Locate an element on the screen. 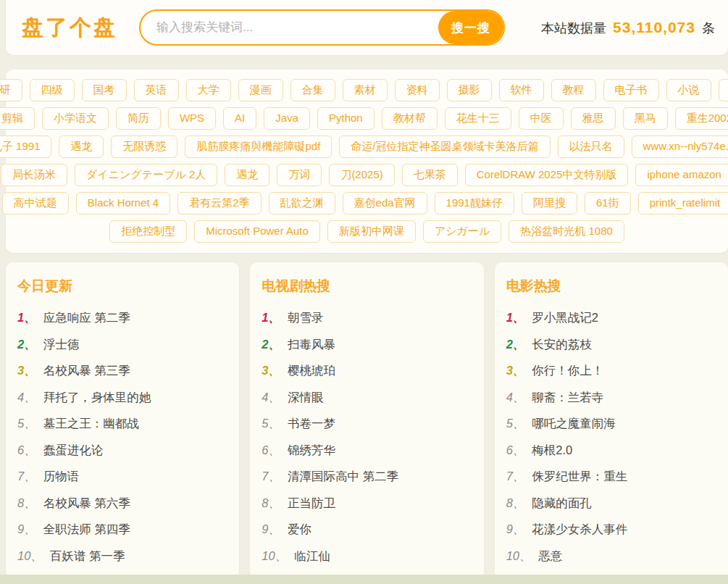 The height and width of the screenshot is (584, 728). keyword-tag: 小说 is located at coordinates (689, 90).